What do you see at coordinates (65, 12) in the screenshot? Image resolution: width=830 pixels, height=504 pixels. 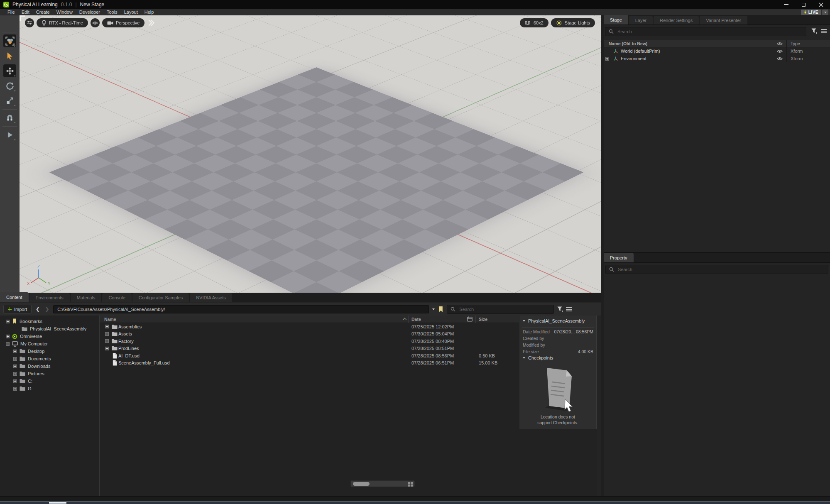 I see `menu-window: Window` at bounding box center [65, 12].